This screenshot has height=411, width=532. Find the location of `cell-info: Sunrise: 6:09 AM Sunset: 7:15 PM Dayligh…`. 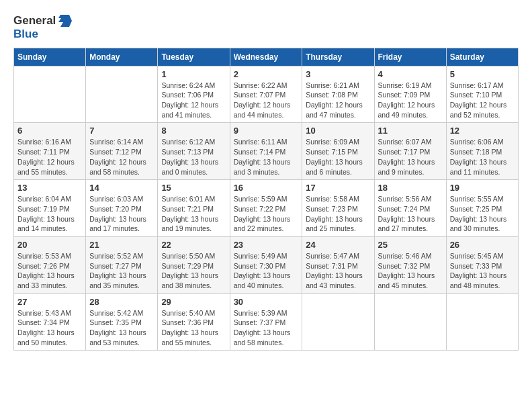

cell-info: Sunrise: 6:09 AM Sunset: 7:15 PM Dayligh… is located at coordinates (338, 157).